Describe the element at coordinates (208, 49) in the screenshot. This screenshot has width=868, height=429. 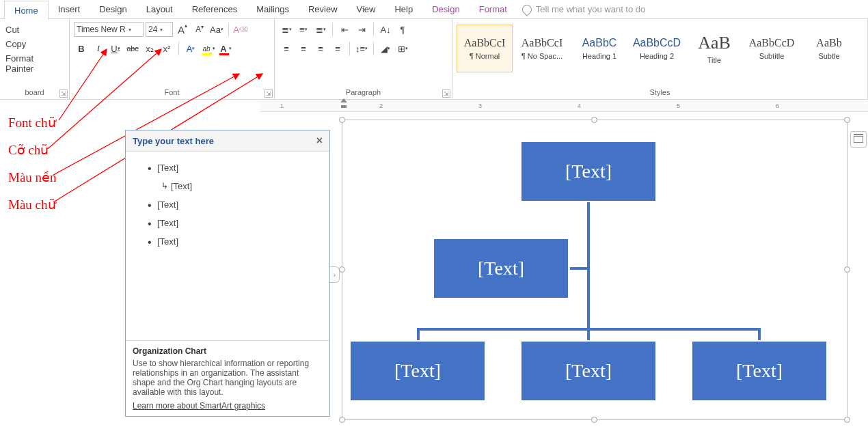
I see `highlight-color-button: ab ▾` at that location.